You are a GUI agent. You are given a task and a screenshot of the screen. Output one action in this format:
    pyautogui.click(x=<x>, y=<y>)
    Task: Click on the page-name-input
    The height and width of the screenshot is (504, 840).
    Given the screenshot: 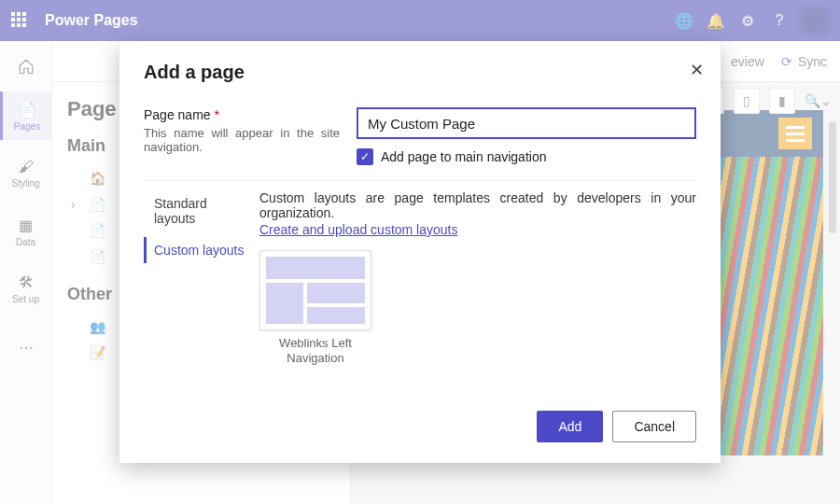 What is the action you would take?
    pyautogui.click(x=526, y=123)
    